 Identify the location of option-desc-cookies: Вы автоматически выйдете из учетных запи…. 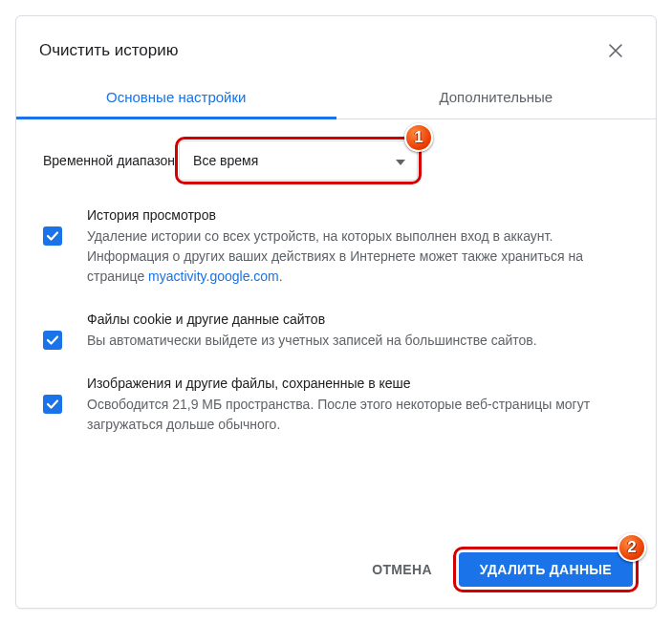
(358, 340).